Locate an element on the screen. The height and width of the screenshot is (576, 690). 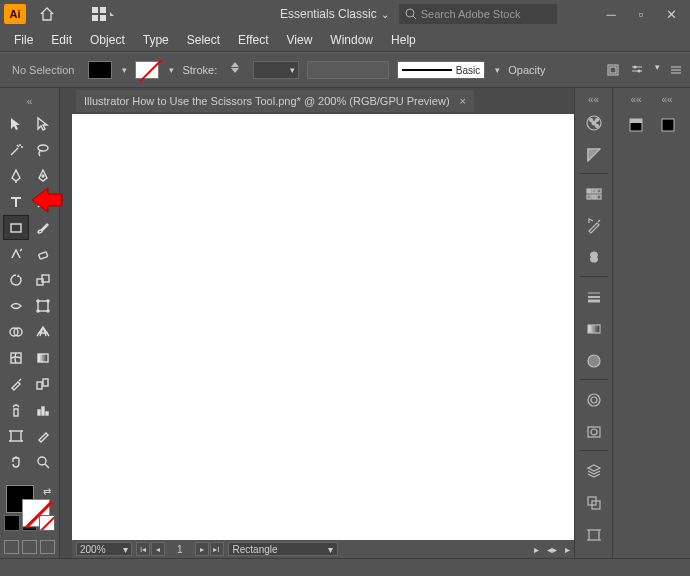
scroll-left-button: ▸ is located at coordinates (536, 550).